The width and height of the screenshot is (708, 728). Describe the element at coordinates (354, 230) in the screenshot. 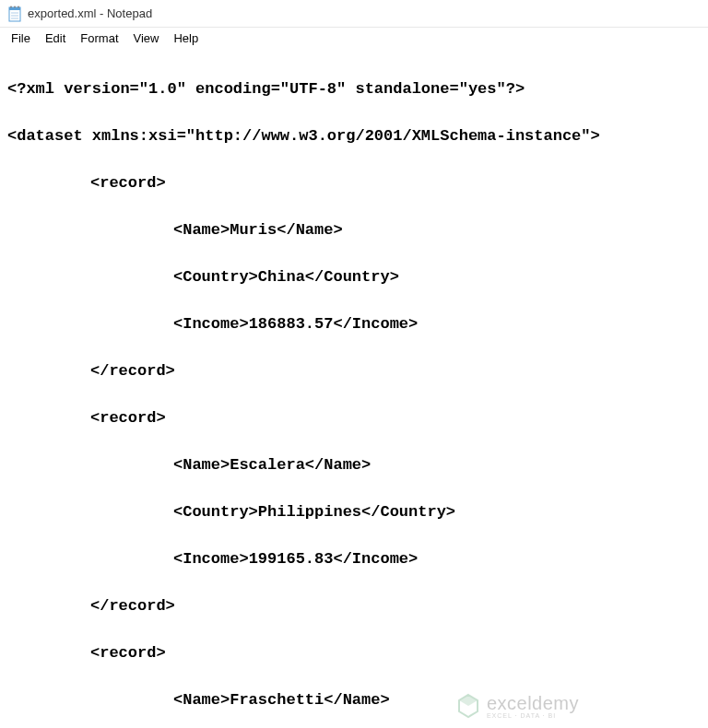

I see `record-name: <Name>Muris</Name>` at that location.